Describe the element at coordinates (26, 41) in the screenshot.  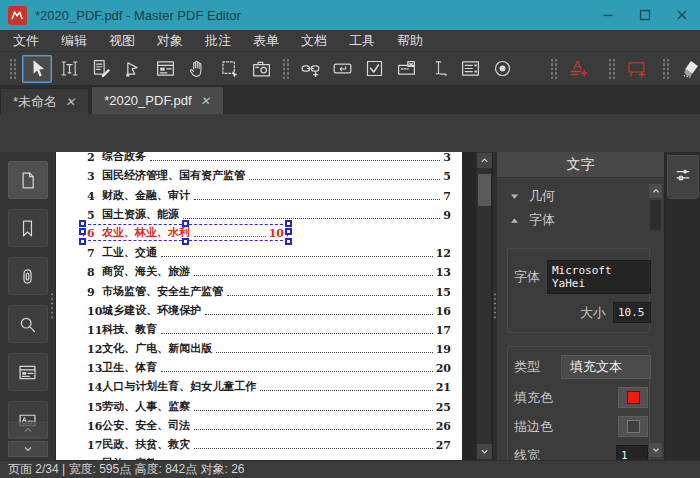
I see `menu-file: 文件` at that location.